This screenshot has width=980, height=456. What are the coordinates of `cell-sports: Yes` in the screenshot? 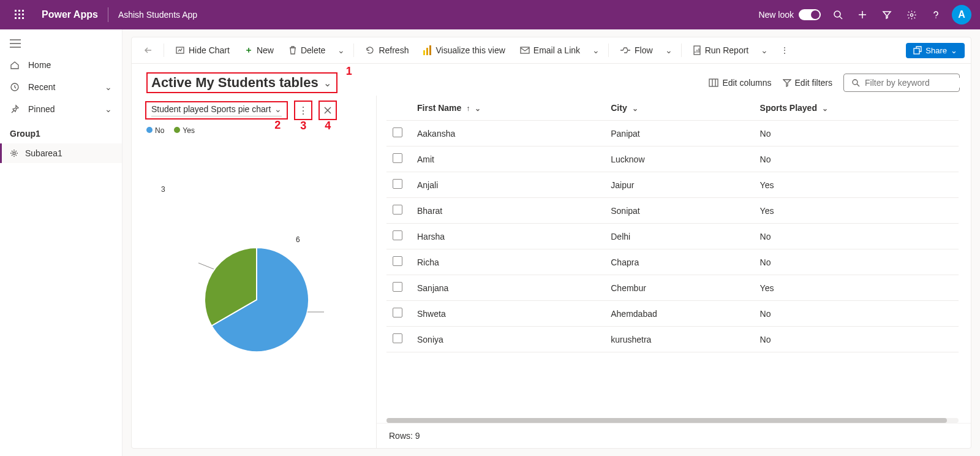 It's located at (856, 211).